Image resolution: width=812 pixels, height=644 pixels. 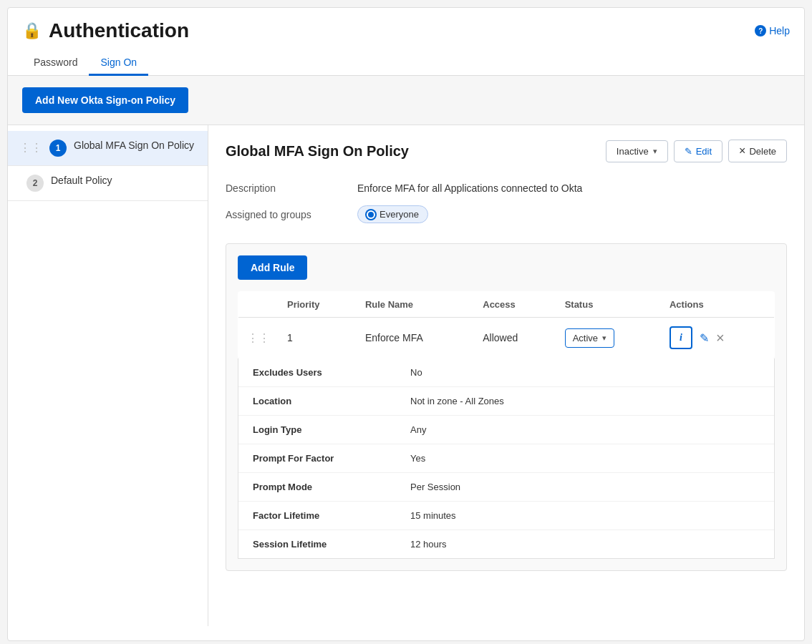 I want to click on status-dropdown-button: Inactive ▾, so click(x=637, y=152).